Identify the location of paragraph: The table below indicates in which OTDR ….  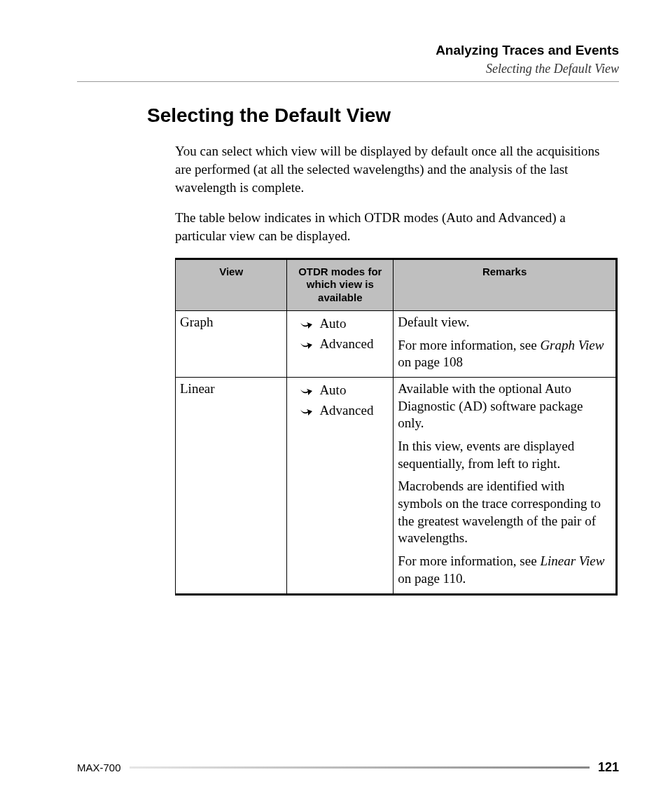
(394, 227).